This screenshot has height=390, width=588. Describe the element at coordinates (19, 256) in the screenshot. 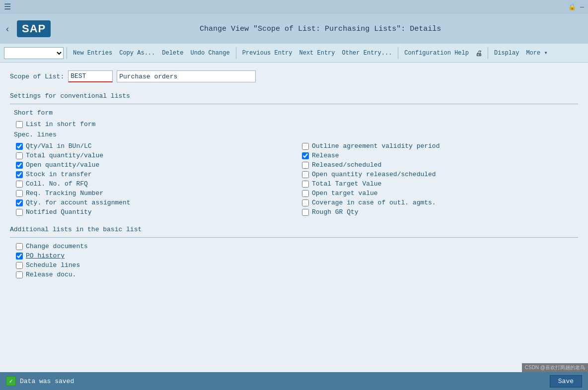

I see `checkbox-po-history` at that location.